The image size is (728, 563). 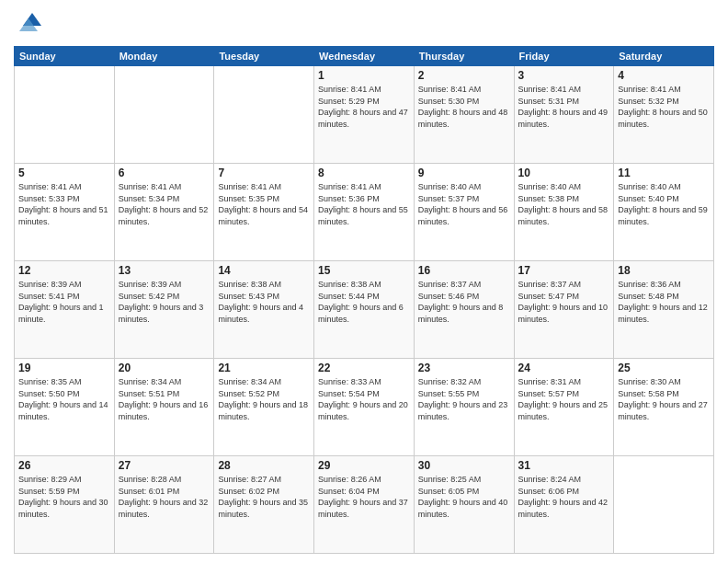 What do you see at coordinates (464, 368) in the screenshot?
I see `day-number: 23` at bounding box center [464, 368].